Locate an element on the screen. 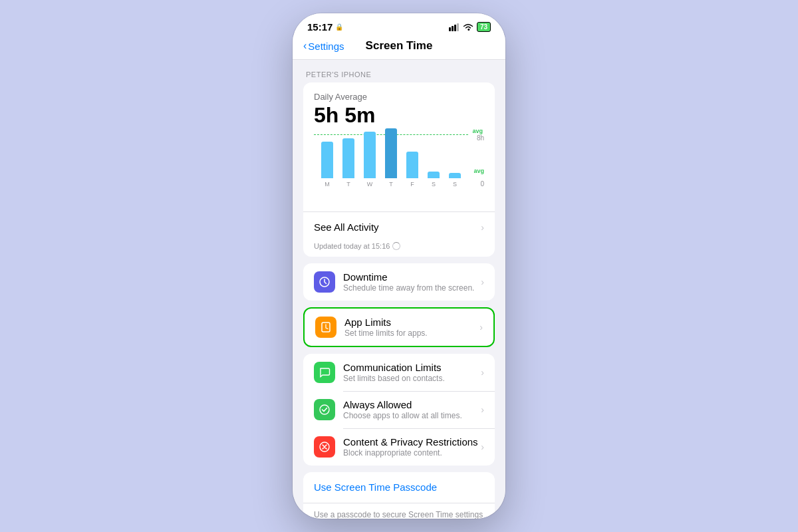 Image resolution: width=798 pixels, height=532 pixels. bar-tuesday: T is located at coordinates (348, 163).